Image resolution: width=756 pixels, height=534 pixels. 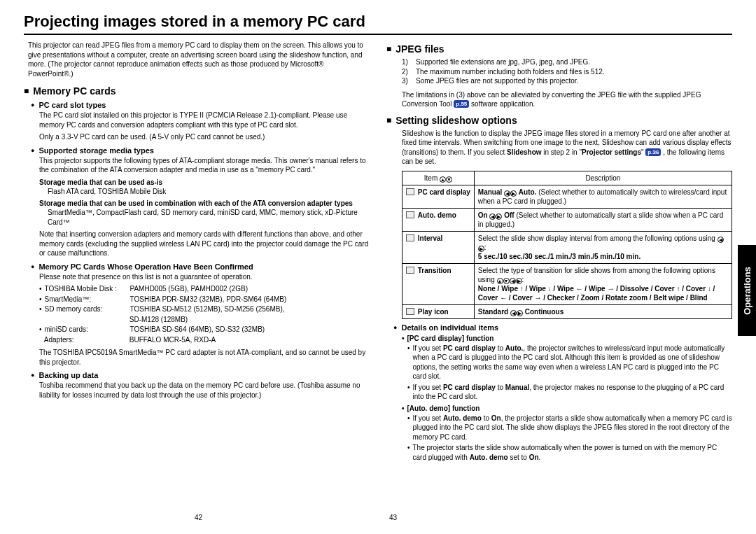 What do you see at coordinates (410, 192) in the screenshot?
I see `pc-card-icon` at bounding box center [410, 192].